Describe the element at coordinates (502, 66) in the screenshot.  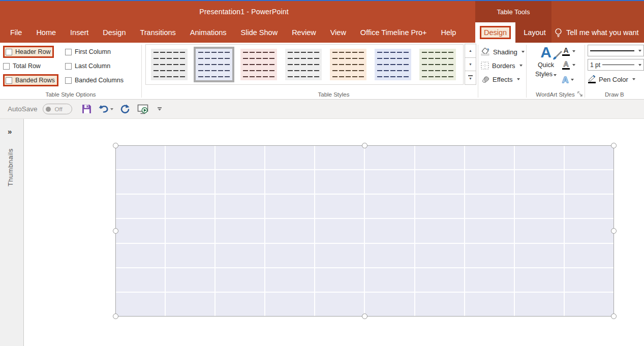
I see `borders-button: Borders` at that location.